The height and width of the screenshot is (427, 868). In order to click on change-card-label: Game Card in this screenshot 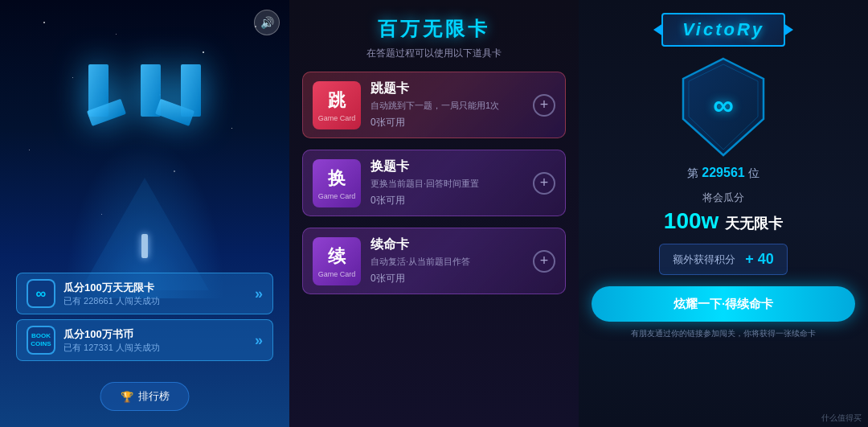, I will do `click(338, 196)`.